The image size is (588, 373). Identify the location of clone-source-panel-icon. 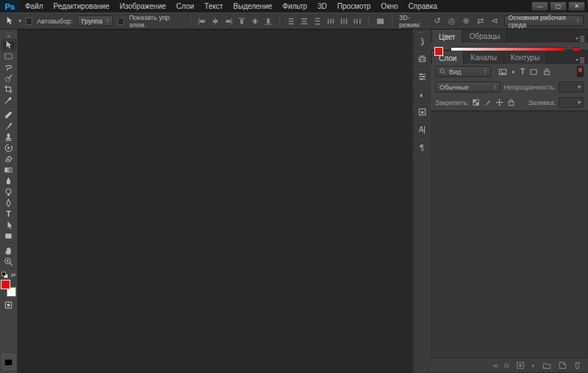
(422, 59).